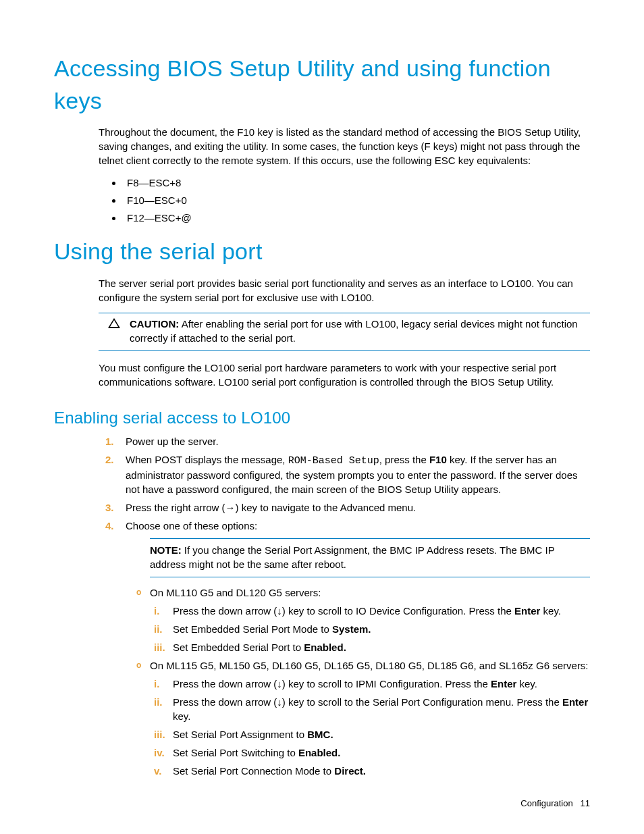 The image size is (644, 834). Describe the element at coordinates (555, 804) in the screenshot. I see `page-footer: Configuration 11` at that location.